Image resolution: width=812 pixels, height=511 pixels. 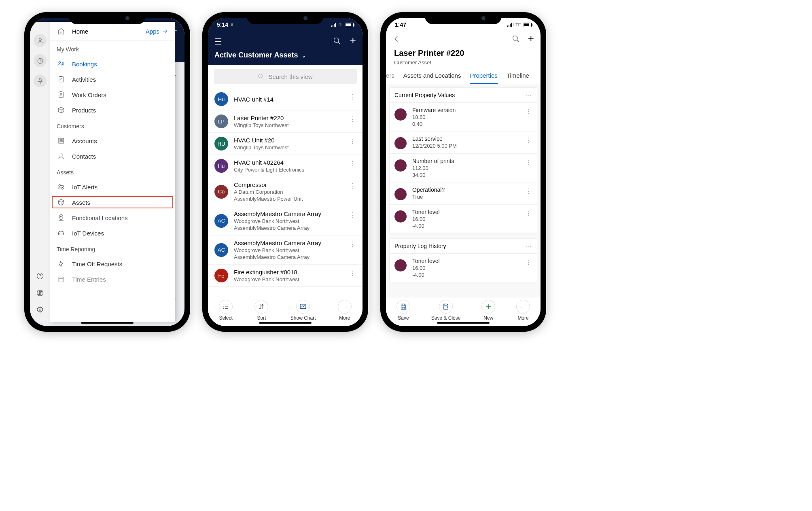 What do you see at coordinates (426, 212) in the screenshot?
I see `property-name: Toner level` at bounding box center [426, 212].